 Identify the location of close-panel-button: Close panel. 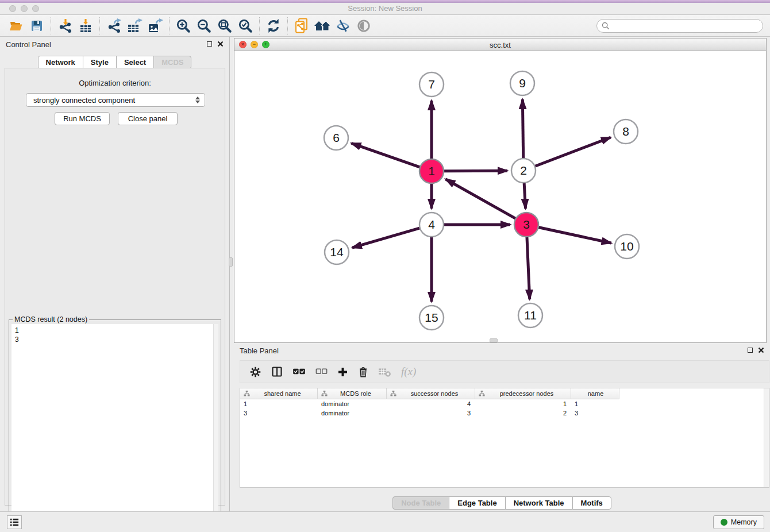
(148, 118).